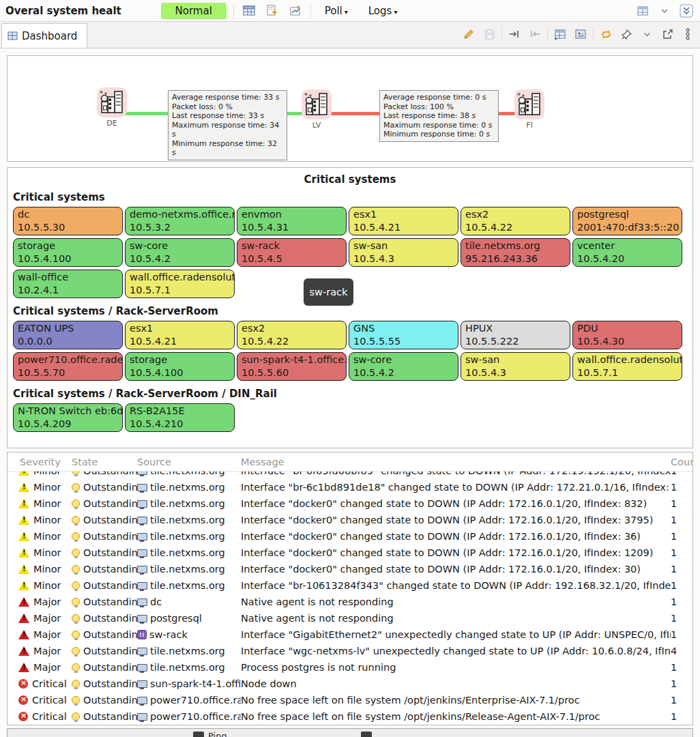  I want to click on execute-script-icon, so click(272, 11).